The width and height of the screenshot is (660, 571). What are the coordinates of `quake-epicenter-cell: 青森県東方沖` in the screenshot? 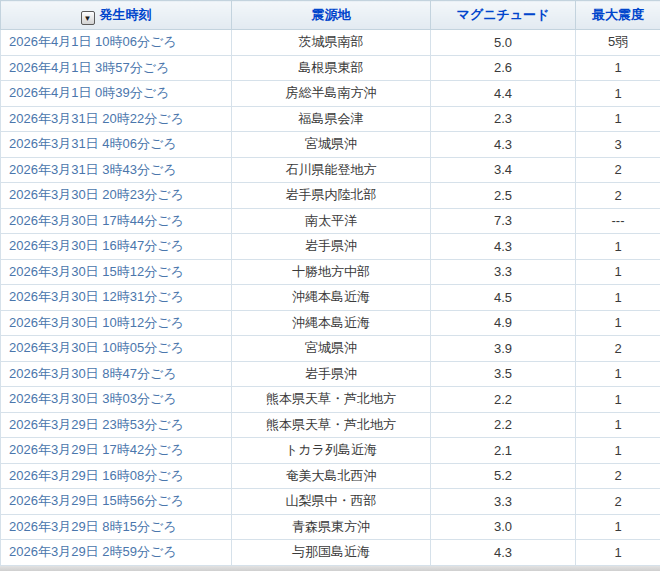 It's located at (332, 527).